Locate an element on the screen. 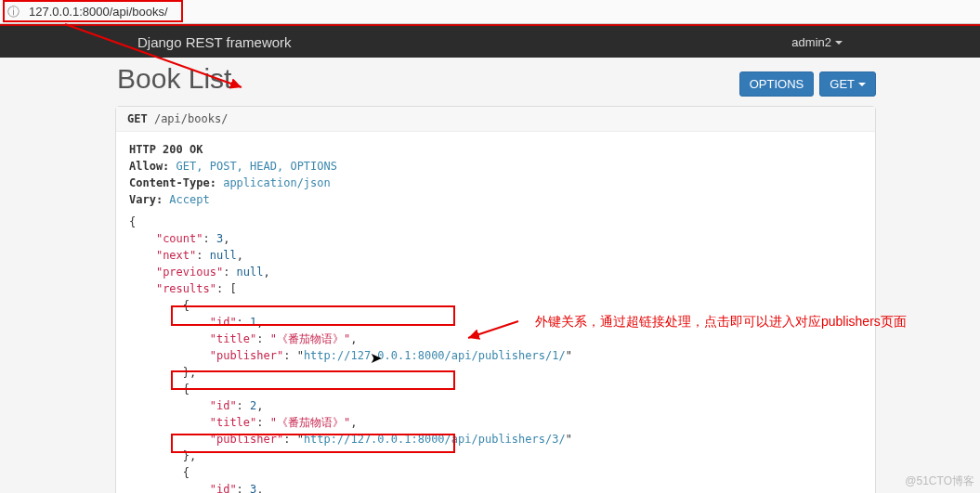  info-icon: ⓘ is located at coordinates (13, 12).